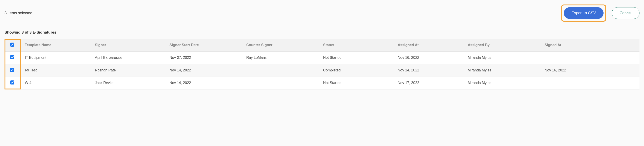  I want to click on col-signed-at: Signed At, so click(590, 45).